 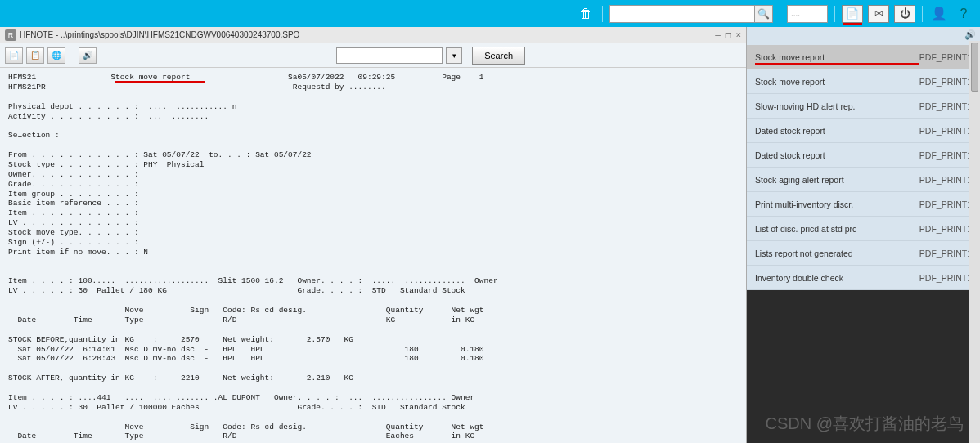 I want to click on spool-list-item: Inventory double checkPDF_PRINT1, so click(x=864, y=278).